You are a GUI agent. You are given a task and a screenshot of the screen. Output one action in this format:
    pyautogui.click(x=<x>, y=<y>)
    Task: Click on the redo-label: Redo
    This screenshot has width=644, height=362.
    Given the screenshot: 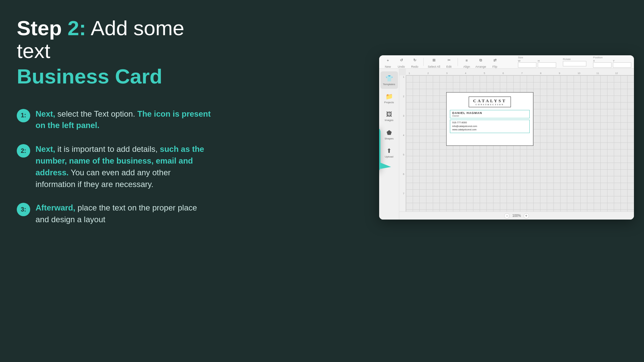 What is the action you would take?
    pyautogui.click(x=415, y=67)
    